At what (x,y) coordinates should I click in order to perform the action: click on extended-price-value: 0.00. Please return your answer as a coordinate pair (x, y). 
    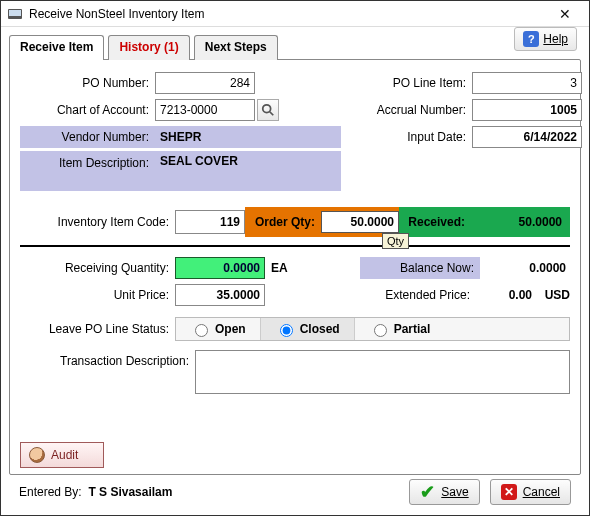
    Looking at the image, I should click on (506, 295).